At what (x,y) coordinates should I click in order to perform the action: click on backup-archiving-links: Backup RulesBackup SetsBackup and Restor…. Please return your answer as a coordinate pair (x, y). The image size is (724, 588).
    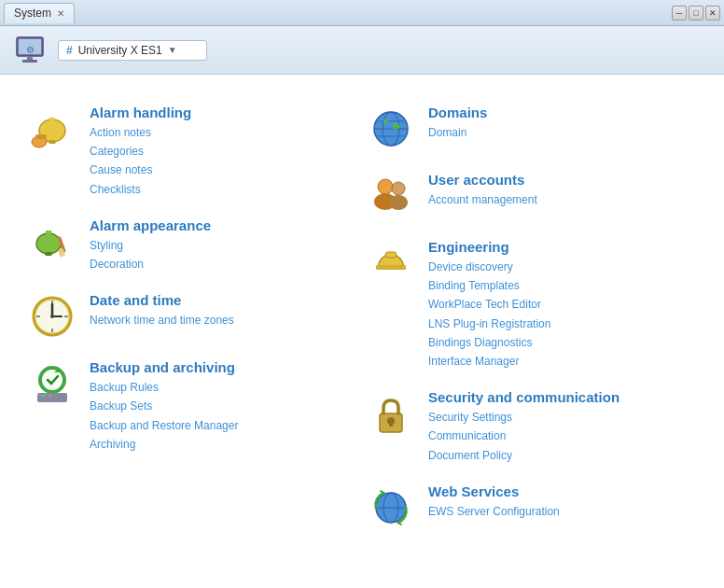
    Looking at the image, I should click on (224, 416).